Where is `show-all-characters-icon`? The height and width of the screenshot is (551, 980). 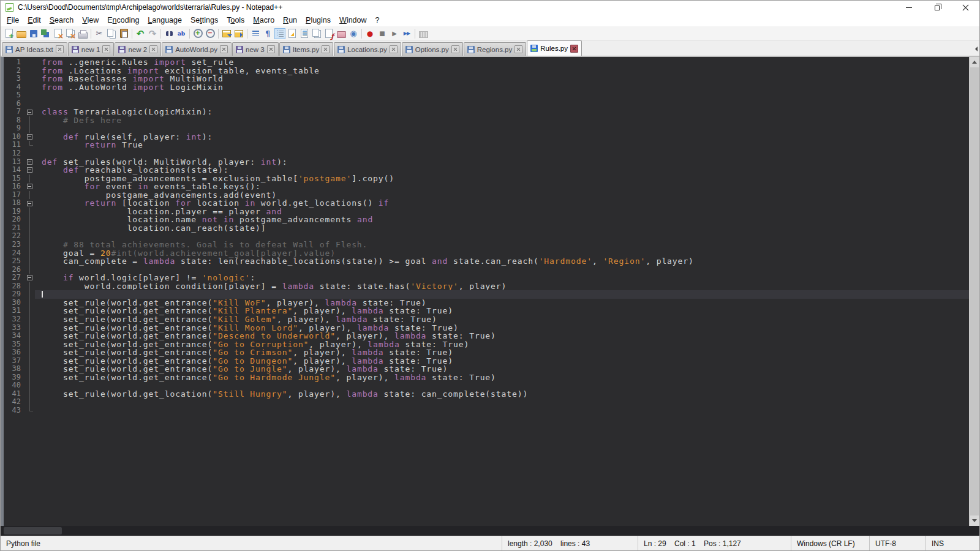 show-all-characters-icon is located at coordinates (268, 34).